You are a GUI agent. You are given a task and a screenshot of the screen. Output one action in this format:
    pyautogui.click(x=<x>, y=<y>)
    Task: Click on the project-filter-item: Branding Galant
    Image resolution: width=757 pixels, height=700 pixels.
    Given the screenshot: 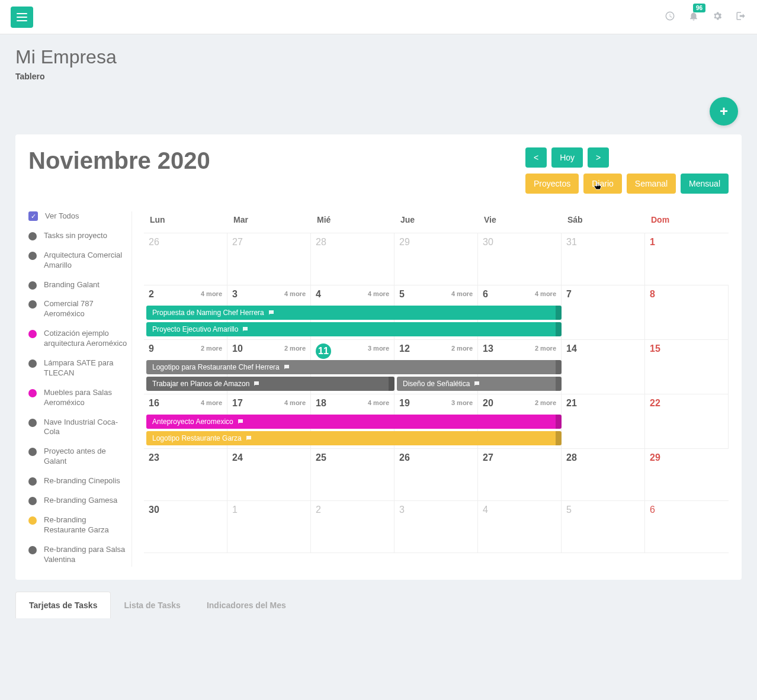 What is the action you would take?
    pyautogui.click(x=78, y=285)
    